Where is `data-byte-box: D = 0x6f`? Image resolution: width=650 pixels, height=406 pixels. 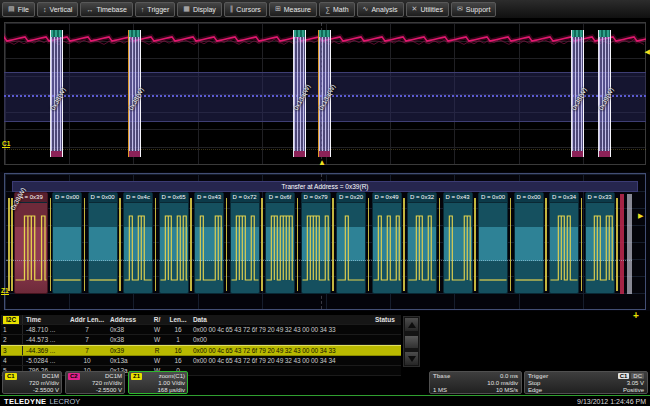
data-byte-box: D = 0x6f is located at coordinates (280, 243).